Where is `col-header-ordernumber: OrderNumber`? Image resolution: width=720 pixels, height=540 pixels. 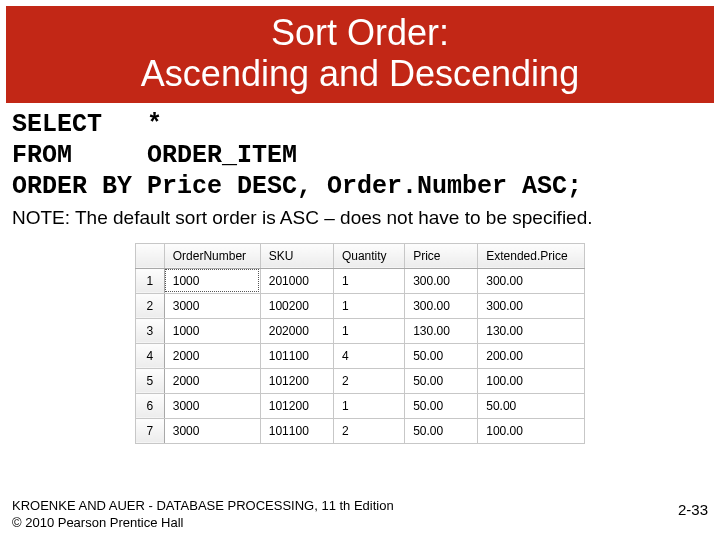 col-header-ordernumber: OrderNumber is located at coordinates (212, 256).